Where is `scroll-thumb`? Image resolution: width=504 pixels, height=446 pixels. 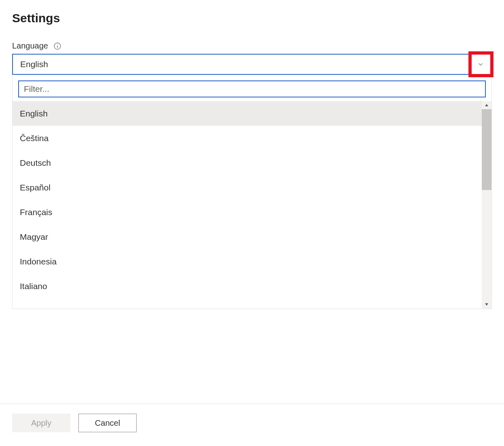 scroll-thumb is located at coordinates (487, 150).